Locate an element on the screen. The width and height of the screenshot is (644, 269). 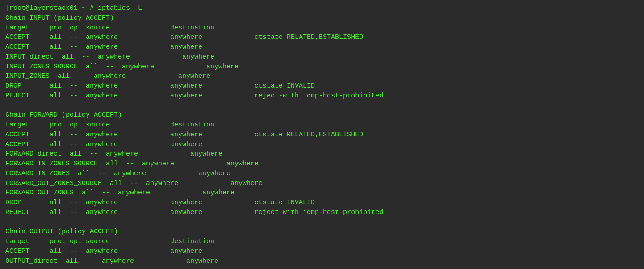
terminal-line-chain-forward-header: Chain FORWARD (policy ACCEPT) is located at coordinates (322, 115).